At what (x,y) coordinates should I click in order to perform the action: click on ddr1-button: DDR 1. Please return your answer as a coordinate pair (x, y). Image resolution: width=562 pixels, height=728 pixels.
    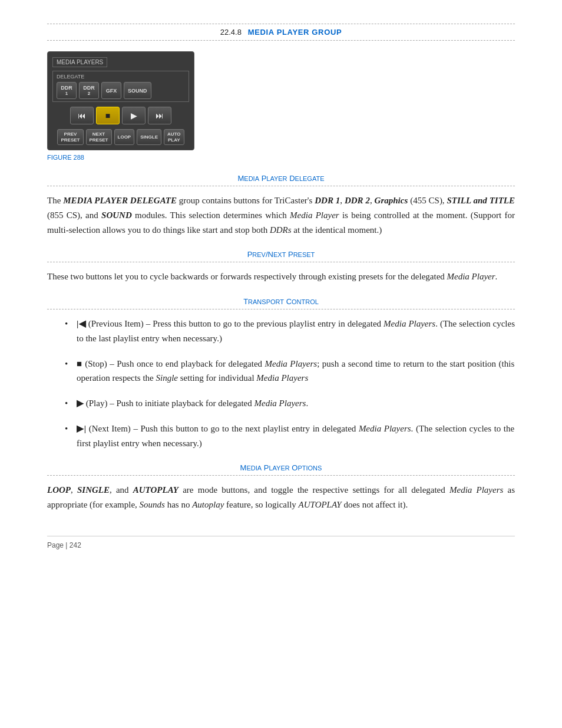
    Looking at the image, I should click on (67, 91).